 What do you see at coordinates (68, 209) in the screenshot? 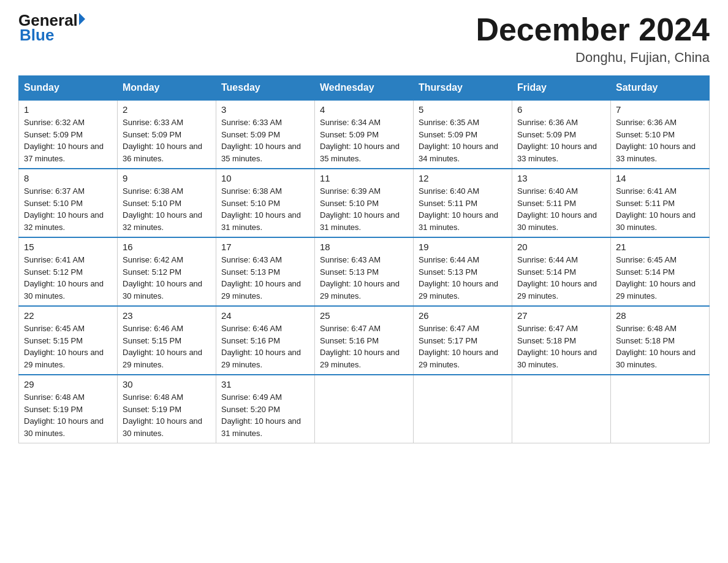
I see `day-info: Sunrise: 6:37 AMSunset: 5:10 PMDaylight:…` at bounding box center [68, 209].